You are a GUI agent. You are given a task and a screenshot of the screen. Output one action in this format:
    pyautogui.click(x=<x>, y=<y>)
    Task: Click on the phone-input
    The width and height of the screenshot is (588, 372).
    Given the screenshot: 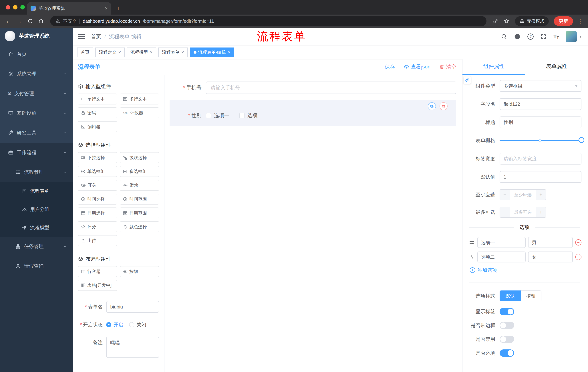 What is the action you would take?
    pyautogui.click(x=331, y=88)
    